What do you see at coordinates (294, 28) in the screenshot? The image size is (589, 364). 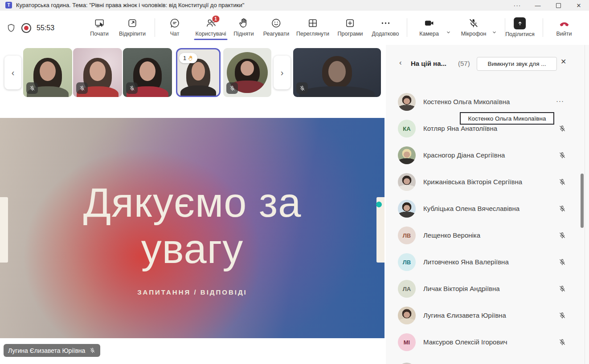 I see `meeting-toolbar: 55:53 Почати Відкріпити` at bounding box center [294, 28].